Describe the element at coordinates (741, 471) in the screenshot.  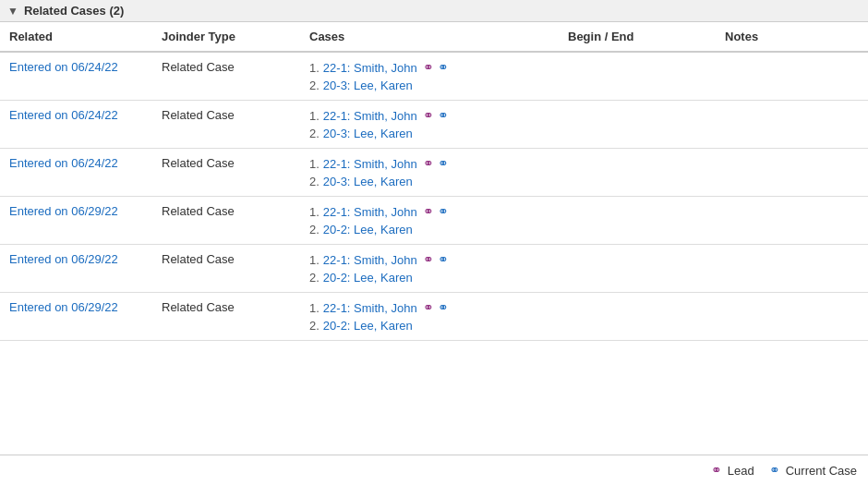
I see `lead-label: Lead` at that location.